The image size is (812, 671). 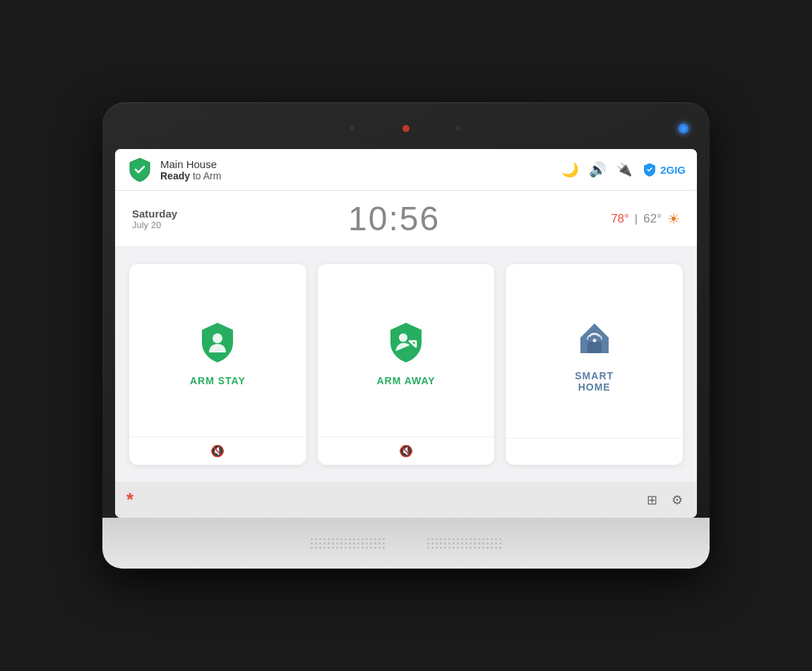 I want to click on smart-home-footer, so click(x=595, y=451).